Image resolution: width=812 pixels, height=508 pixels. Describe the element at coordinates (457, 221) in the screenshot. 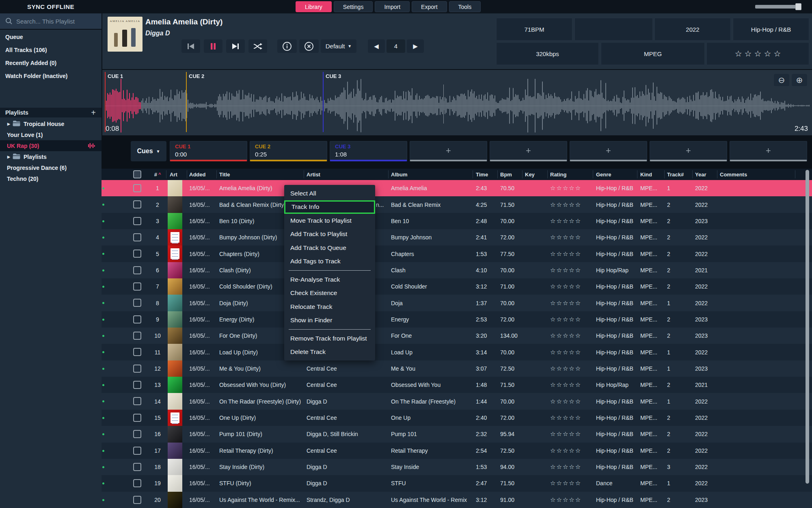

I see `table-row: 316/05/...Ben 10 (Dirty)Ben 102:4870.00☆…` at that location.